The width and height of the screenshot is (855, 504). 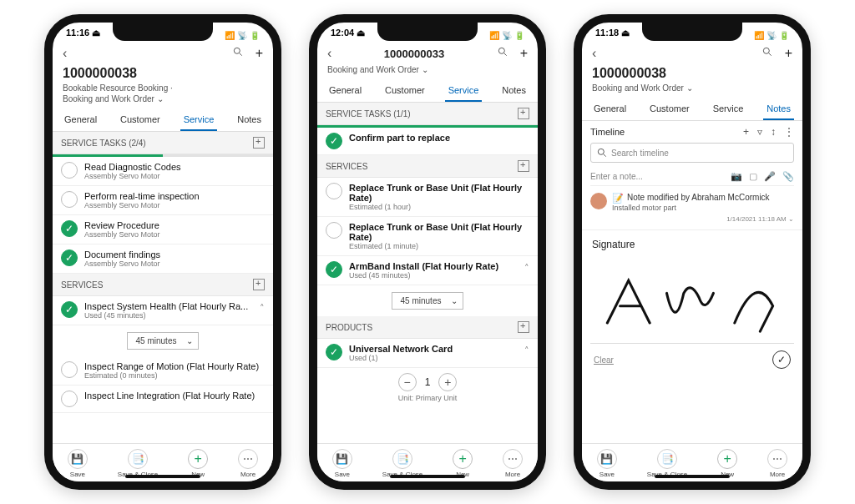 What do you see at coordinates (428, 398) in the screenshot?
I see `unit-label: Unit: Primary Unit` at bounding box center [428, 398].